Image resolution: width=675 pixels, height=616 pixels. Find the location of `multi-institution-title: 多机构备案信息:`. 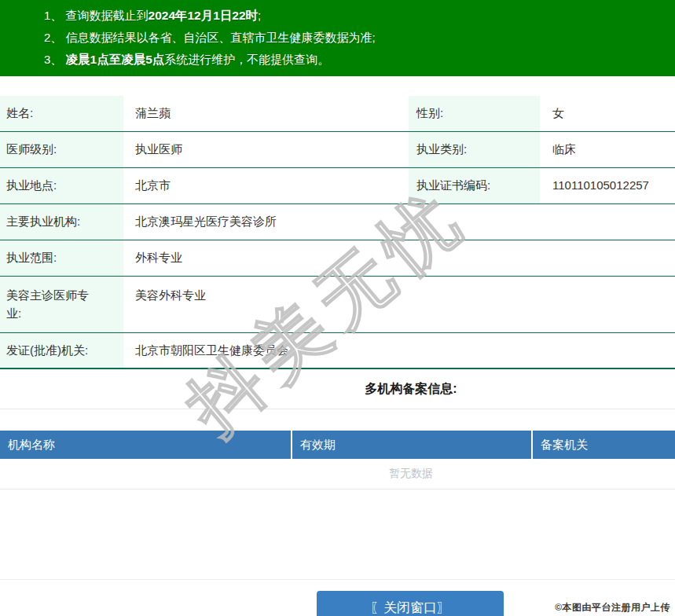

multi-institution-title: 多机构备案信息: is located at coordinates (410, 390).